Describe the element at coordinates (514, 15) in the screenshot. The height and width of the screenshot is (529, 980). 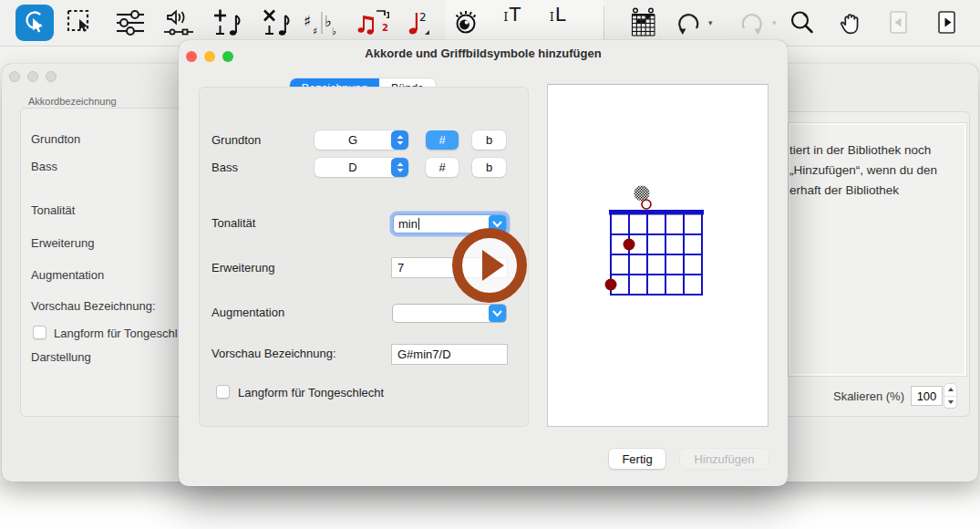
I see `text-tool-big-t: T` at that location.